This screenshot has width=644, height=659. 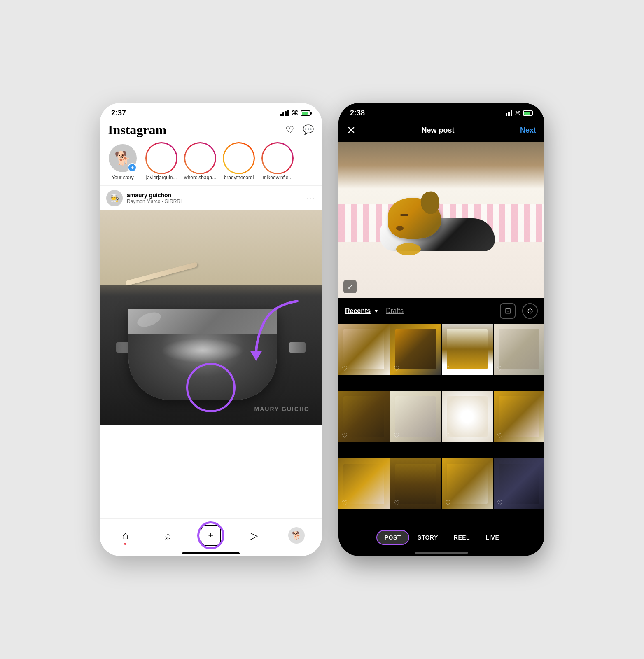 What do you see at coordinates (441, 537) in the screenshot?
I see `post-type-tab-bar: POST STORY REEL LIVE` at bounding box center [441, 537].